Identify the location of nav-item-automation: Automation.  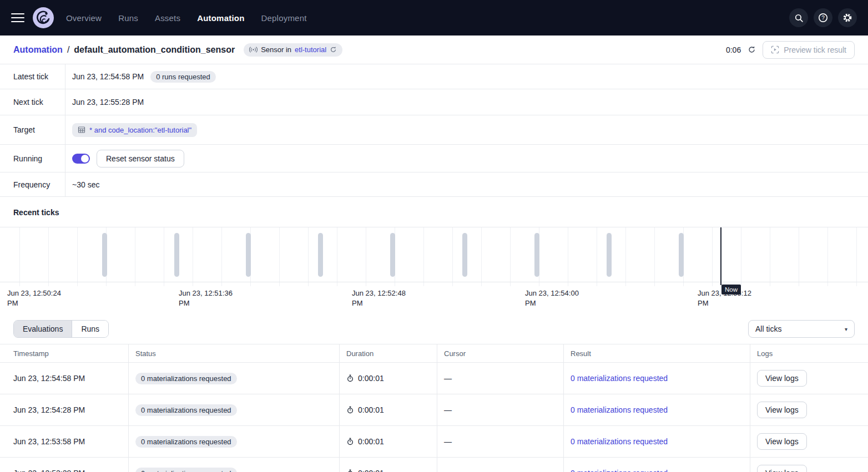
(221, 18).